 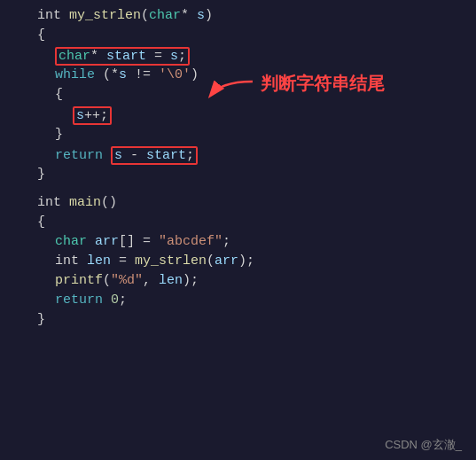 I want to click on keyword-while: while, so click(x=74, y=74).